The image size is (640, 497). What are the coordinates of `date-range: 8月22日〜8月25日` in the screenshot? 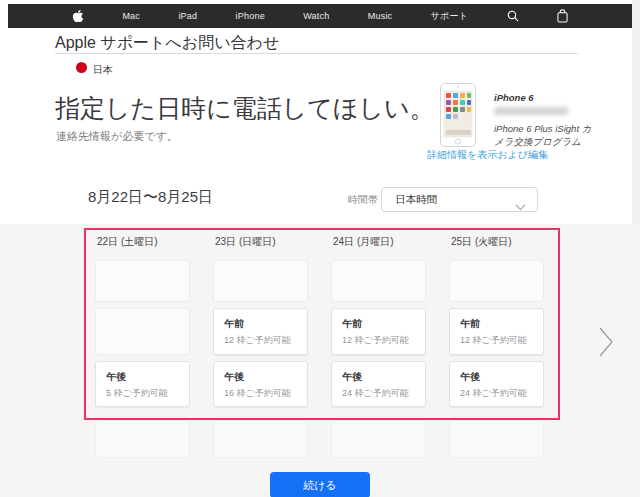 It's located at (150, 198).